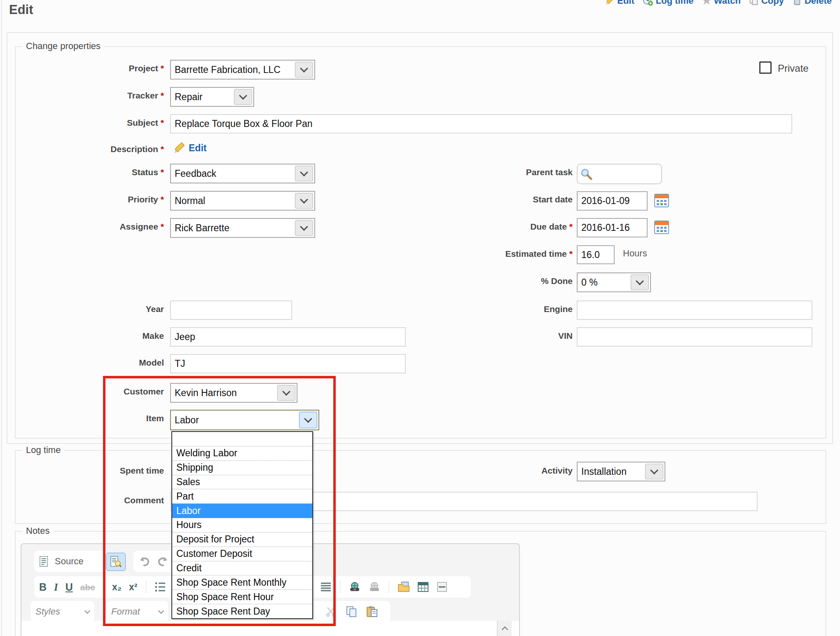 The width and height of the screenshot is (840, 636). I want to click on subscript-button: x₂, so click(117, 587).